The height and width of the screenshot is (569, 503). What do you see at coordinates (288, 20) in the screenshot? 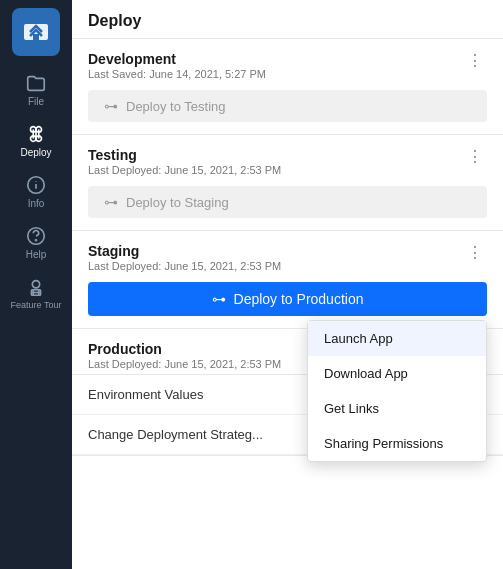
I see `panel-header: Deploy` at bounding box center [288, 20].